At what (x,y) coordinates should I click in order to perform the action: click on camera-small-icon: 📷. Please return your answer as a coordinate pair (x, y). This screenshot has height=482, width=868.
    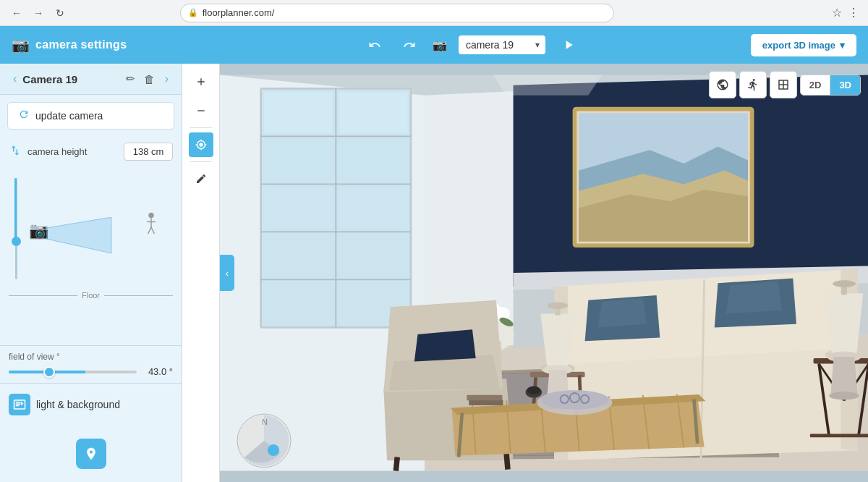
    Looking at the image, I should click on (440, 45).